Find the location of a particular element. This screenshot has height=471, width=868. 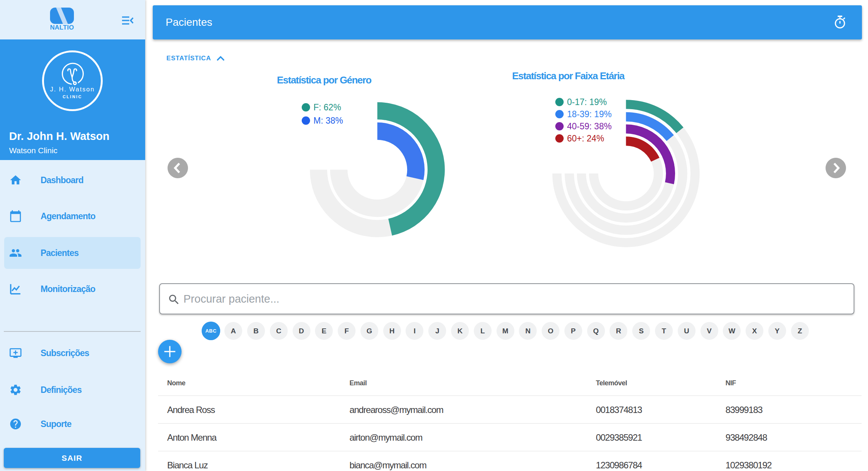

alphabet-filter-G: G is located at coordinates (369, 331).